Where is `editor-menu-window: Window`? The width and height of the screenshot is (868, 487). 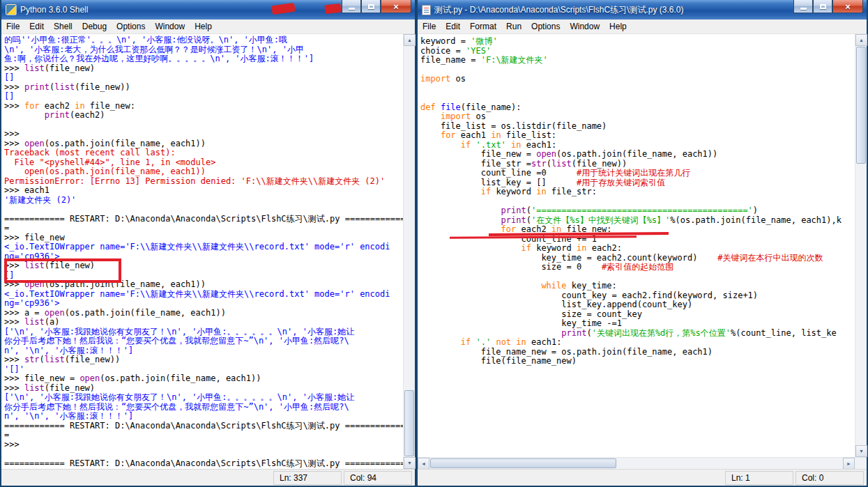
editor-menu-window: Window is located at coordinates (584, 26).